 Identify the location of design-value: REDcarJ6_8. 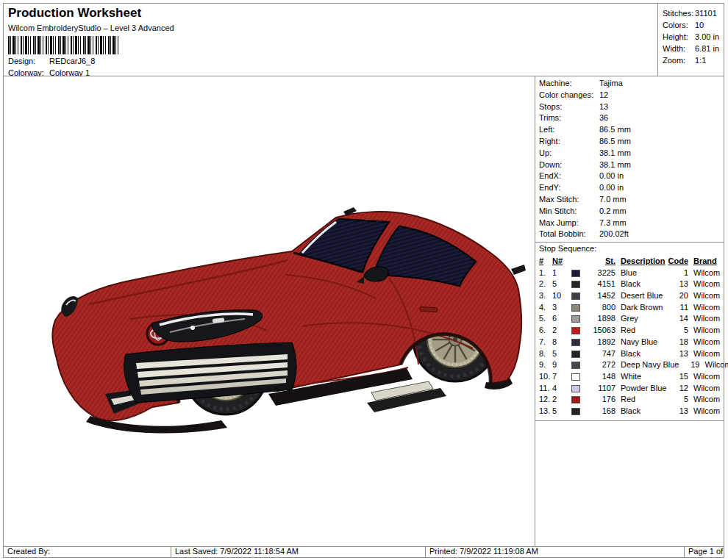
(72, 61).